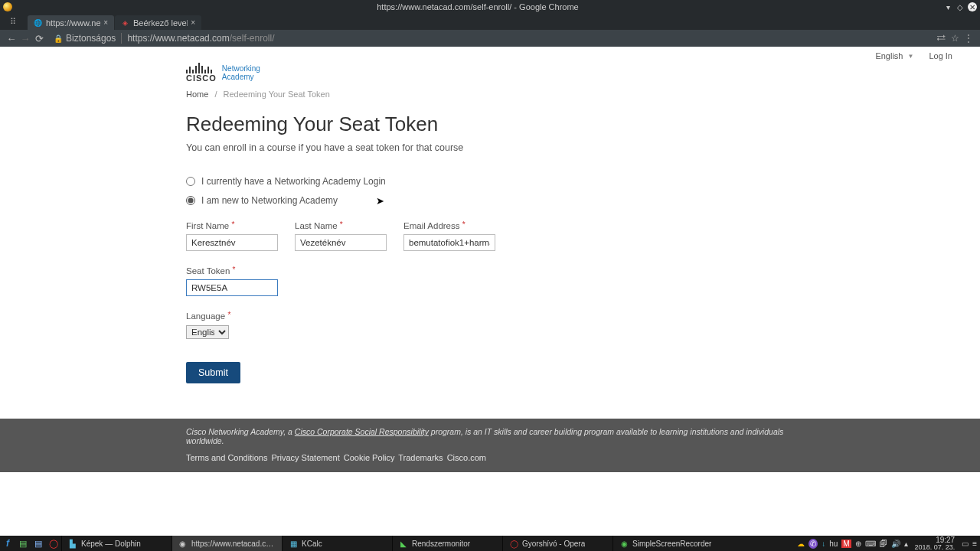 The image size is (980, 551). What do you see at coordinates (969, 38) in the screenshot?
I see `chrome-menu-icon: ⋮` at bounding box center [969, 38].